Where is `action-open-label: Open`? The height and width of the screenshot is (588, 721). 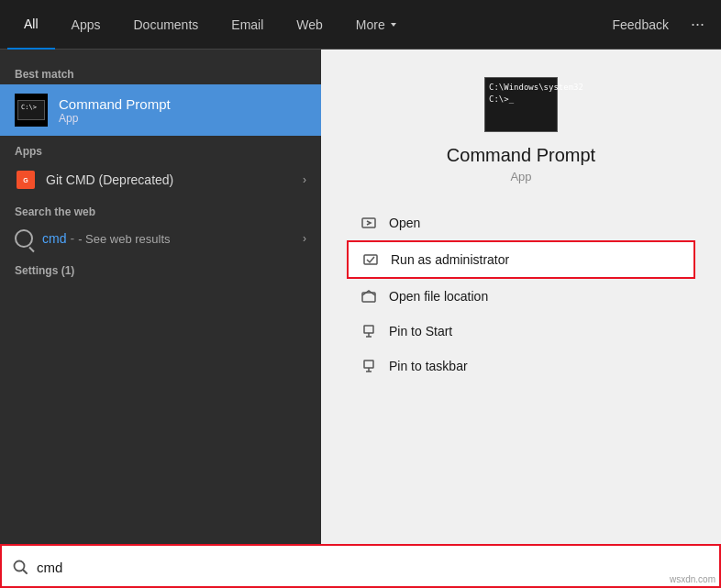 action-open-label: Open is located at coordinates (405, 223).